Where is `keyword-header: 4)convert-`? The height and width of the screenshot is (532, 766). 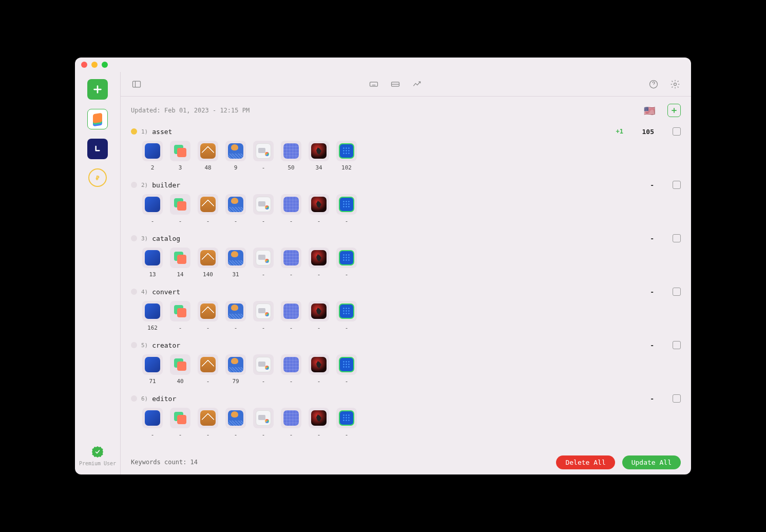
keyword-header: 4)convert- is located at coordinates (406, 292).